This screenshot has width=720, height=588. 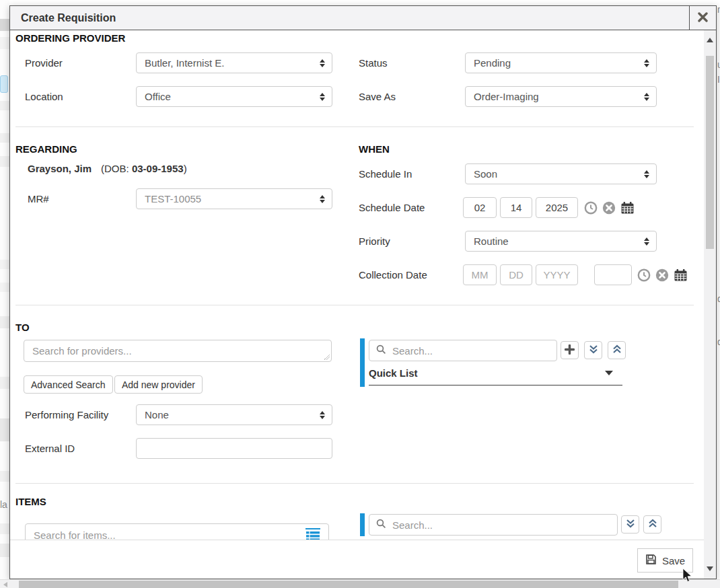 What do you see at coordinates (23, 327) in the screenshot?
I see `section-to: TO` at bounding box center [23, 327].